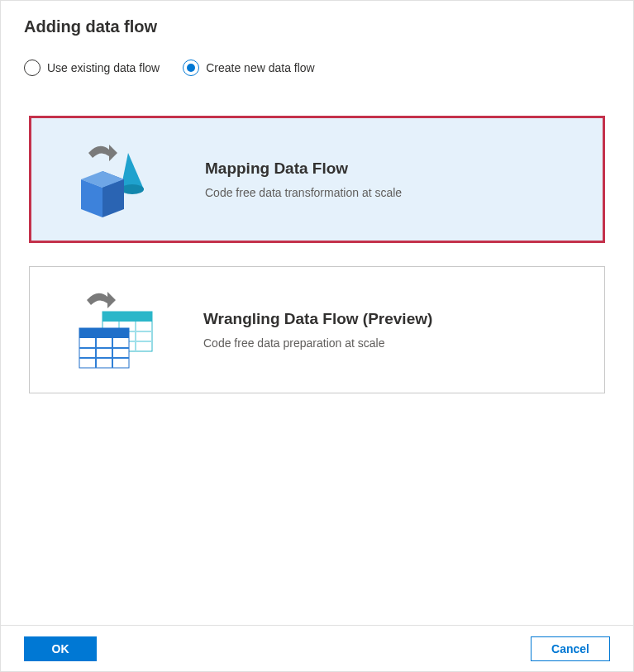 This screenshot has width=634, height=672. What do you see at coordinates (317, 648) in the screenshot?
I see `dialog-footer: OK Cancel` at bounding box center [317, 648].